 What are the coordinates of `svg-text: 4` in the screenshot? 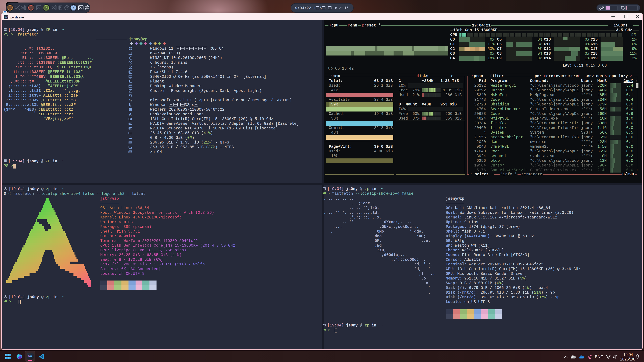 It's located at (74, 8).